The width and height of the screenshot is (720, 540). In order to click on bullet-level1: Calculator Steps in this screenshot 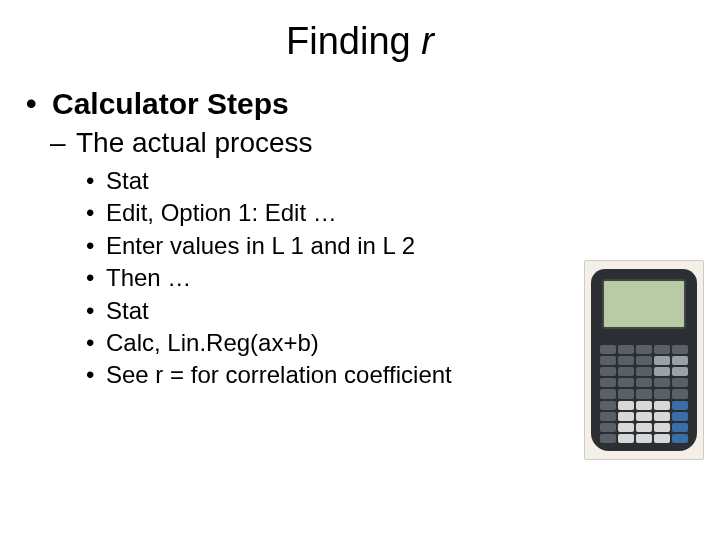, I will do `click(298, 104)`.